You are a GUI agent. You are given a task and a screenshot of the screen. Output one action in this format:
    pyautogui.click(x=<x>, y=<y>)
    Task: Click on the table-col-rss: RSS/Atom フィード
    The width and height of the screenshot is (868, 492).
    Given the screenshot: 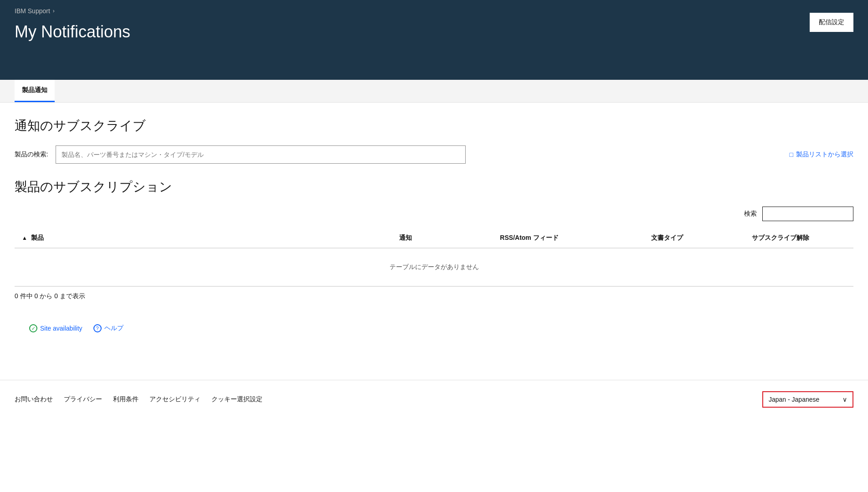 What is the action you would take?
    pyautogui.click(x=568, y=238)
    